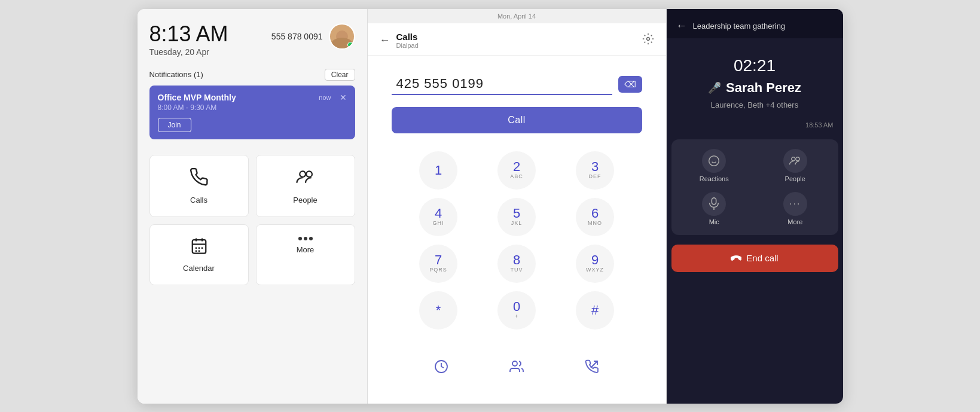 The height and width of the screenshot is (412, 980). I want to click on phone-number: 555 878 0091, so click(297, 36).